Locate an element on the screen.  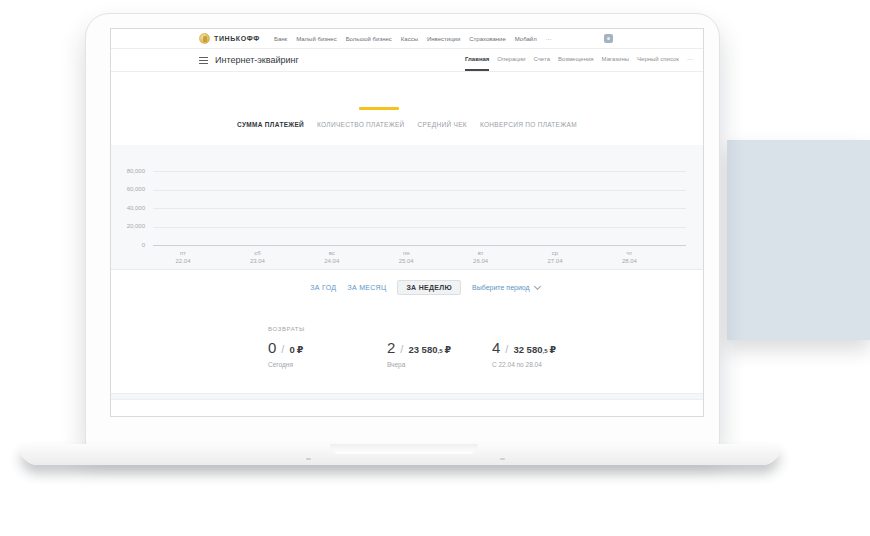
chart-x-axis: пт22.04сб23.04вс24.04пн25.04вт26.04ср27.… is located at coordinates (420, 258).